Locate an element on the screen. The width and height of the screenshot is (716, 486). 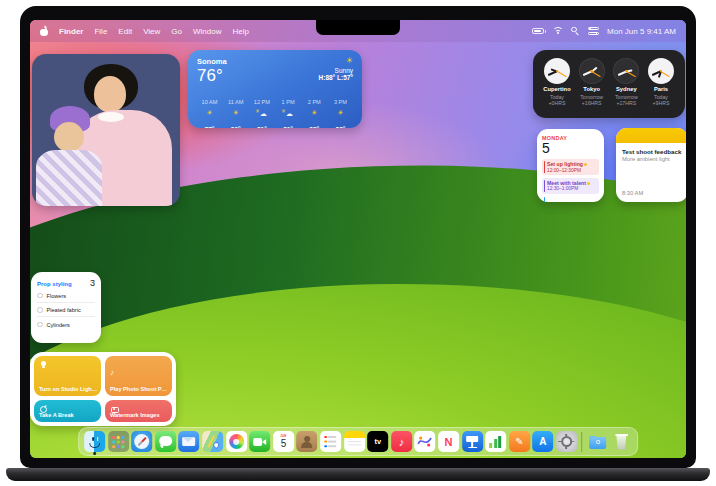
dock-downloads-folder-icon is located at coordinates (598, 442).